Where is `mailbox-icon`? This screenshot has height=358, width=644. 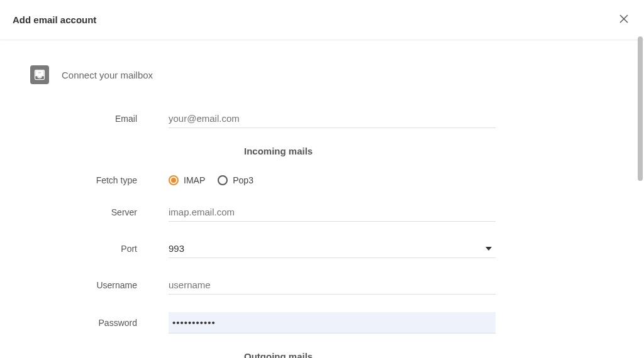
mailbox-icon is located at coordinates (40, 75).